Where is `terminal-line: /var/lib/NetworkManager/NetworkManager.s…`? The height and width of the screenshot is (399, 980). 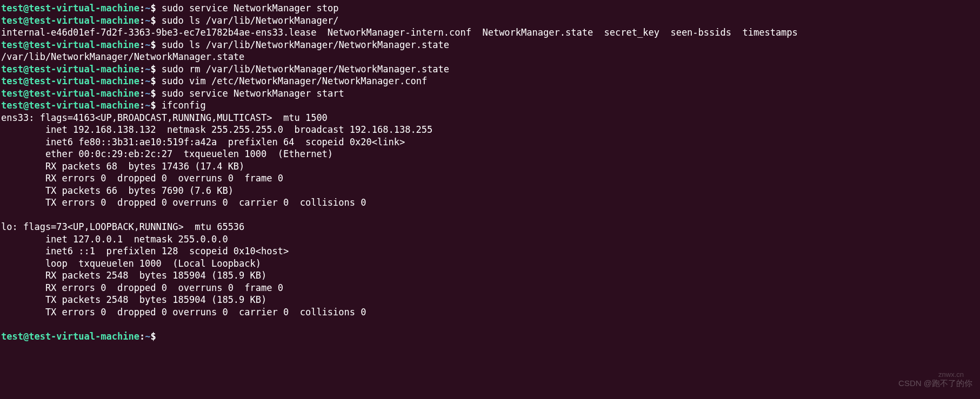
terminal-line: /var/lib/NetworkManager/NetworkManager.s… is located at coordinates (490, 57).